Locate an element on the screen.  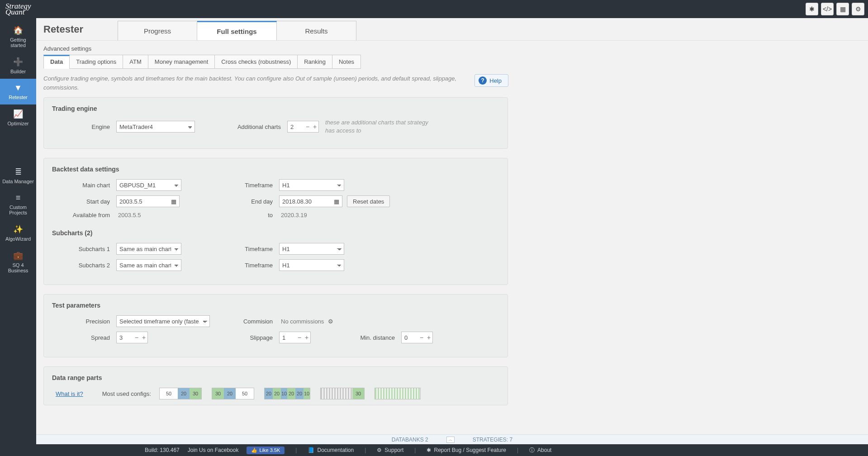
panel-test-parameters: Test parameters Precision Selected timef… is located at coordinates (276, 326).